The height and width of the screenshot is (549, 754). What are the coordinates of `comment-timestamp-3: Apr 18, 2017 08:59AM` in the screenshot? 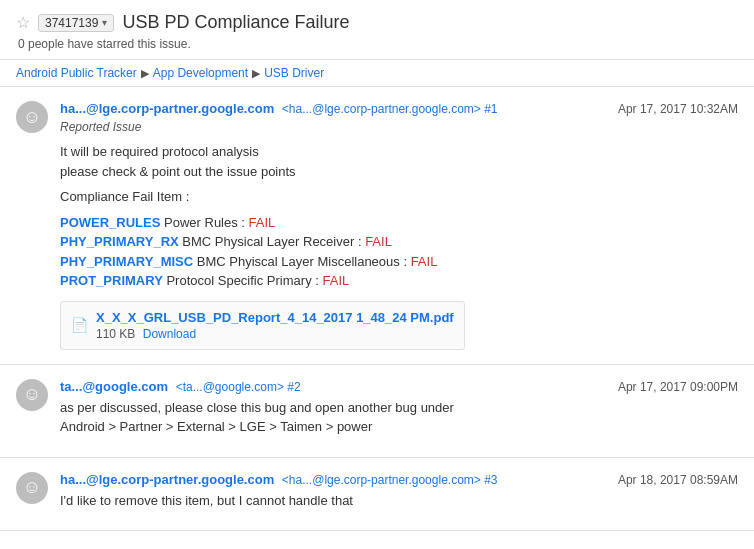 It's located at (678, 480).